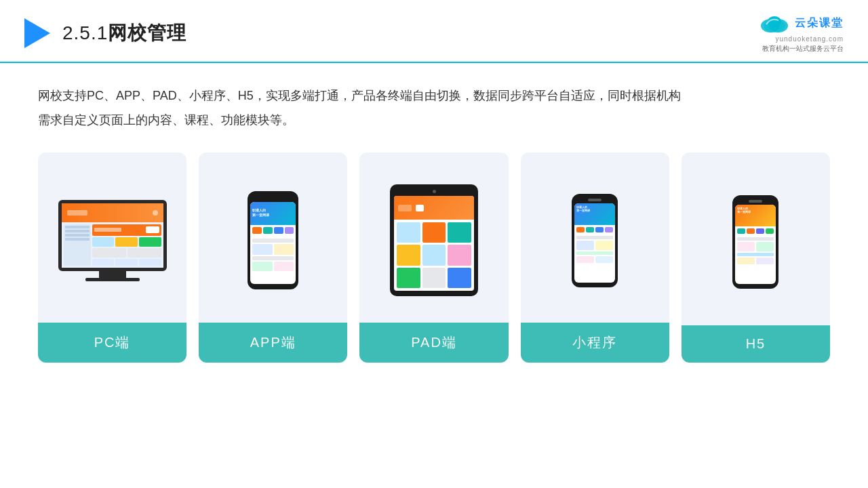  What do you see at coordinates (37, 33) in the screenshot?
I see `play-icon` at bounding box center [37, 33].